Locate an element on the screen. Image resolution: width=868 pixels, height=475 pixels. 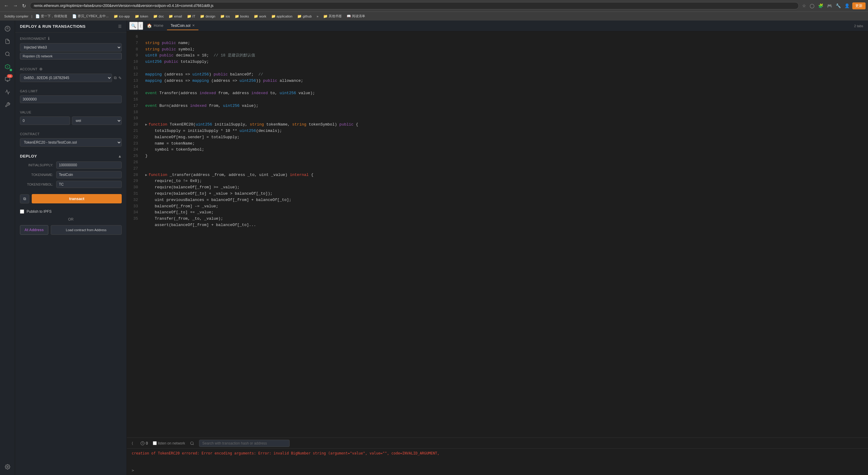
browser-icons: ☆ ◯ 🧩 🎮 🔧 👤 更新 is located at coordinates (834, 6).